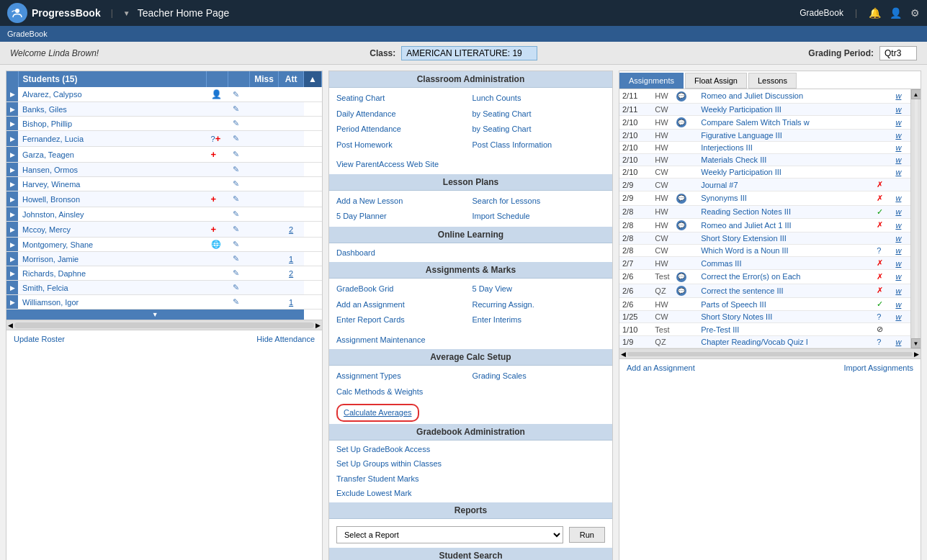 This screenshot has height=560, width=927. I want to click on period-attendance-link: Period Attendance, so click(403, 130).